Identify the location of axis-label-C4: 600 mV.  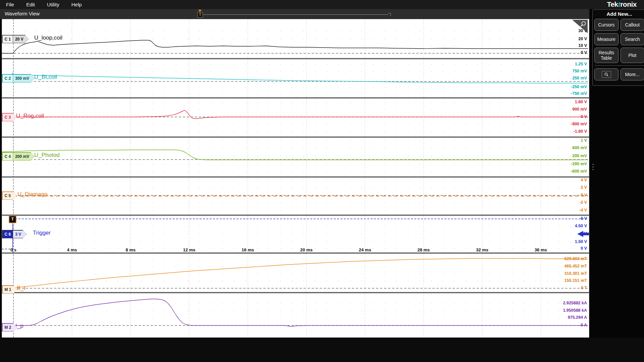
(580, 148).